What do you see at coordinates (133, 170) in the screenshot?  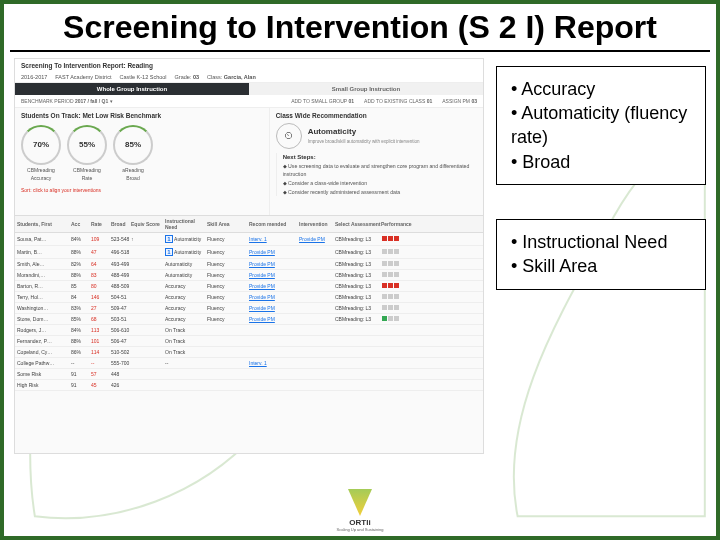 I see `gauge-broad-label: aReading` at bounding box center [133, 170].